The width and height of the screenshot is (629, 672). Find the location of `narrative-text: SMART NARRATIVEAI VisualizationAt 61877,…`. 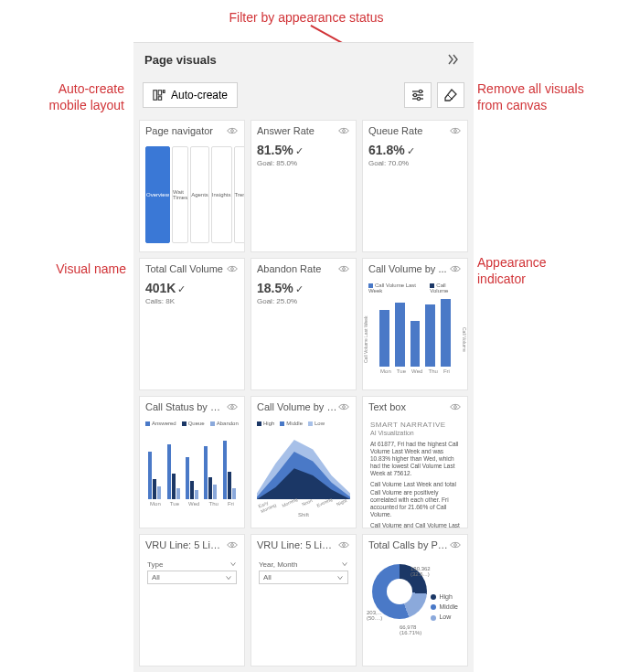

narrative-text: SMART NARRATIVEAI VisualizationAt 61877,… is located at coordinates (415, 474).